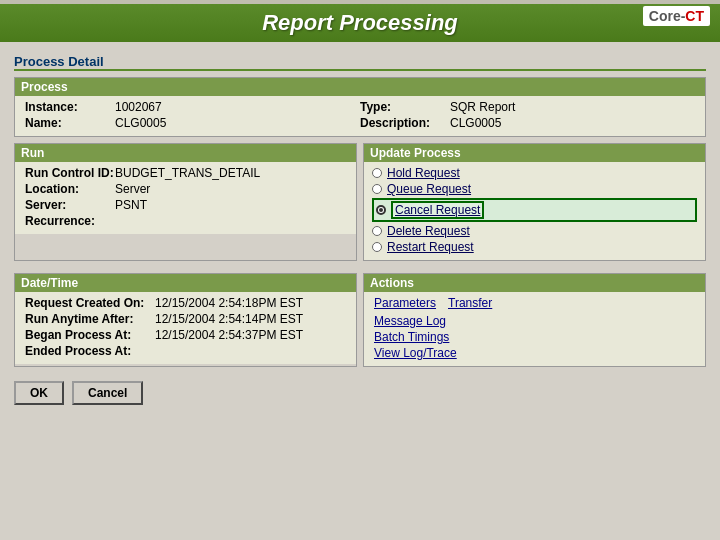 This screenshot has width=720, height=540. What do you see at coordinates (470, 303) in the screenshot?
I see `transfer-link: Transfer` at bounding box center [470, 303].